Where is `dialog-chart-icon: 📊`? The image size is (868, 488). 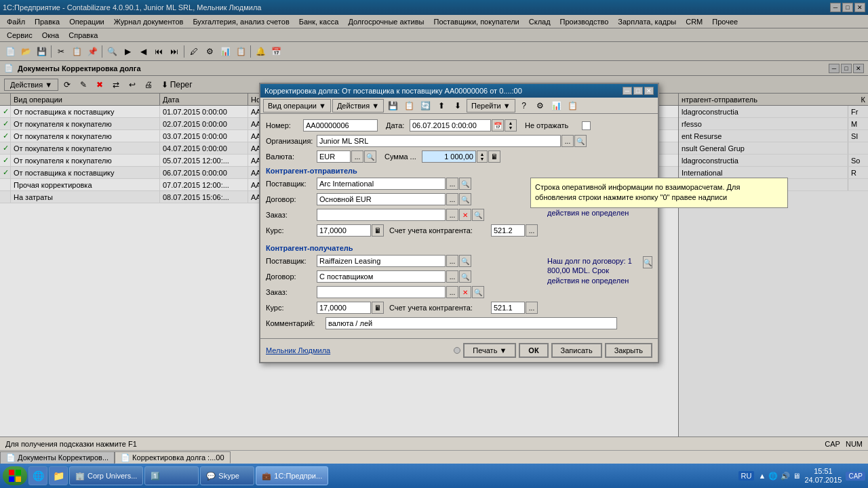
dialog-chart-icon: 📊 is located at coordinates (557, 106).